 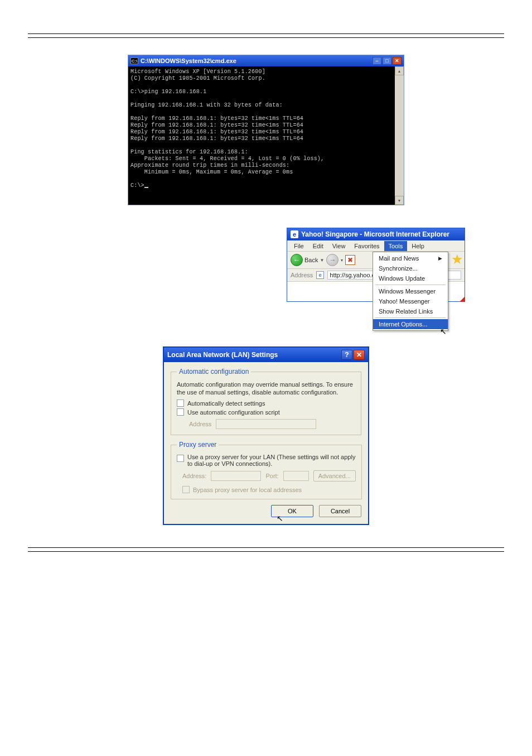 I want to click on ie-titlebar: e Yahoo! Singapore - Microsoft Internet …, so click(x=376, y=234).